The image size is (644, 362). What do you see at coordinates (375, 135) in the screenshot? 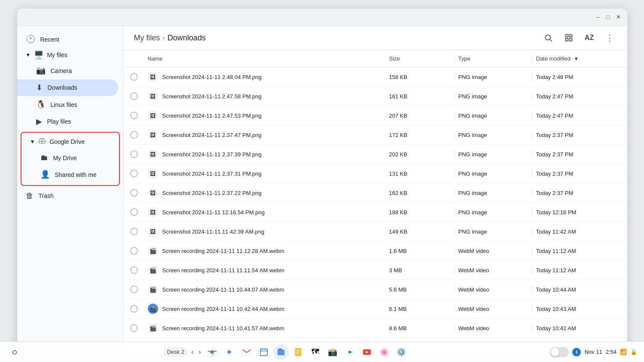
I see `table-row: 🖼 Screenshot 2024-11-11 2.37.47 PM.png 1…` at bounding box center [375, 135].